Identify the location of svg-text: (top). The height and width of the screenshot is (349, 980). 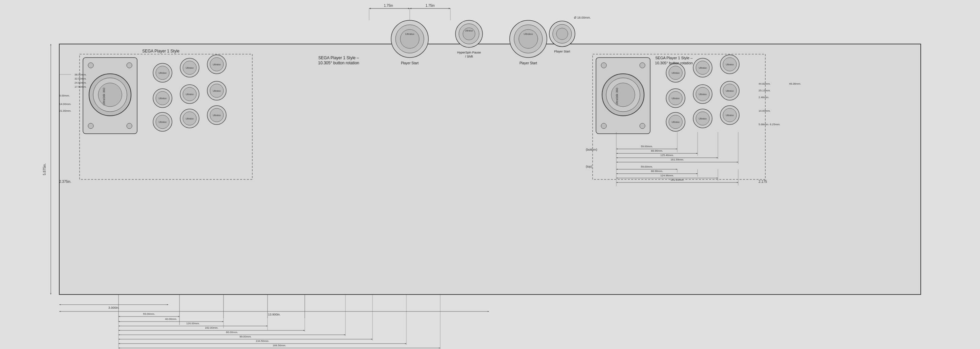
(589, 167).